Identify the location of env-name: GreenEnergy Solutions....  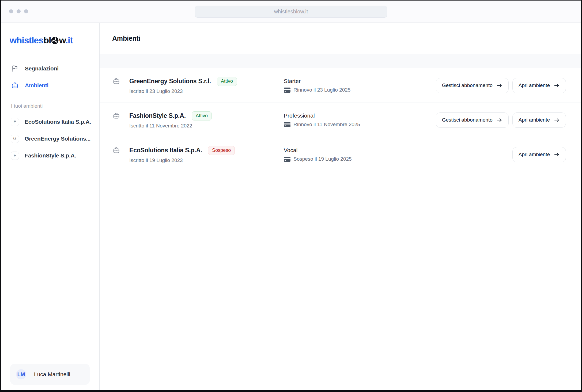
(58, 139).